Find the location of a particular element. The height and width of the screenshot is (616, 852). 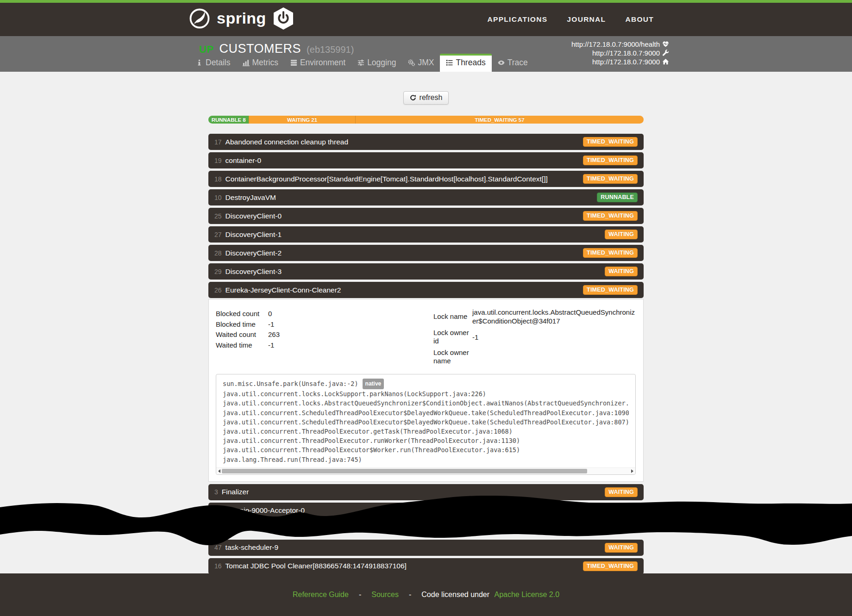

thread-lock-row: Lock namejava.util.concurrent.locks.Abst… is located at coordinates (534, 317).